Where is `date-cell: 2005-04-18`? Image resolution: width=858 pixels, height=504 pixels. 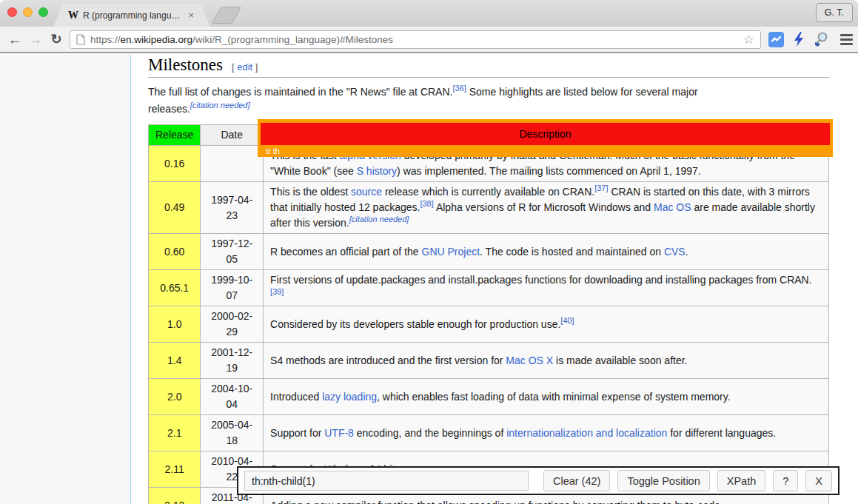
date-cell: 2005-04-18 is located at coordinates (232, 434).